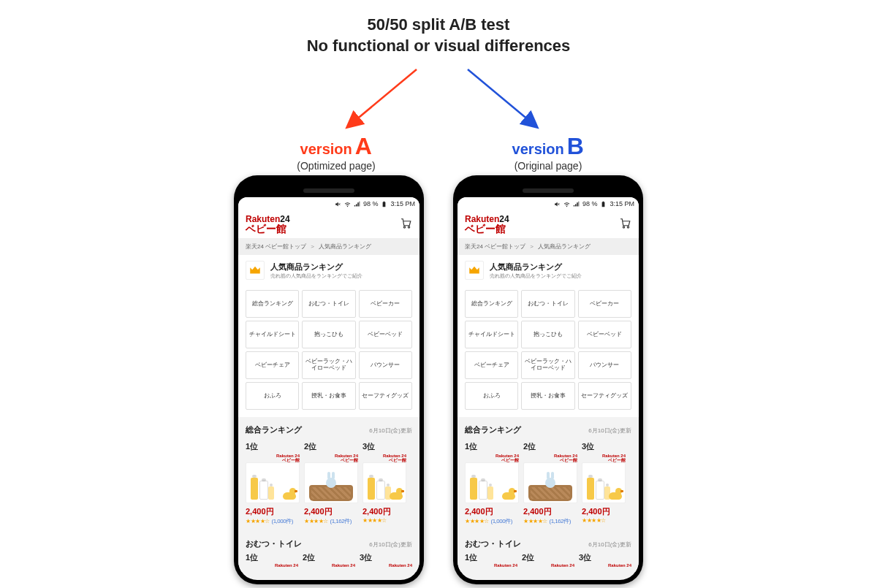 Image resolution: width=877 pixels, height=588 pixels. What do you see at coordinates (329, 389) in the screenshot?
I see `phone-a-screen: 98 % 3:15 PM Rakuten24 ベビー館 楽天24 ベビー館トップ…` at bounding box center [329, 389].